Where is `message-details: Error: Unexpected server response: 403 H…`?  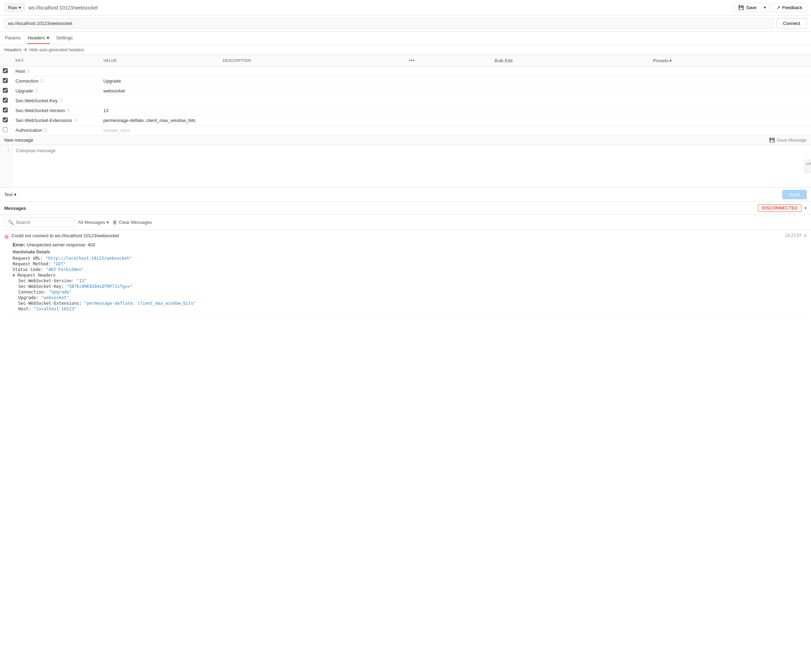
message-details: Error: Unexpected server response: 403 H… is located at coordinates (406, 277).